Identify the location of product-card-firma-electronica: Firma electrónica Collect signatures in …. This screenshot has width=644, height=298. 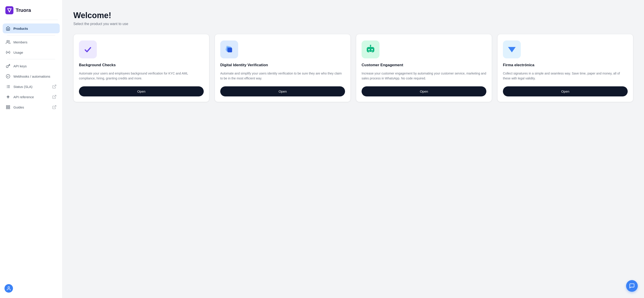
(565, 68).